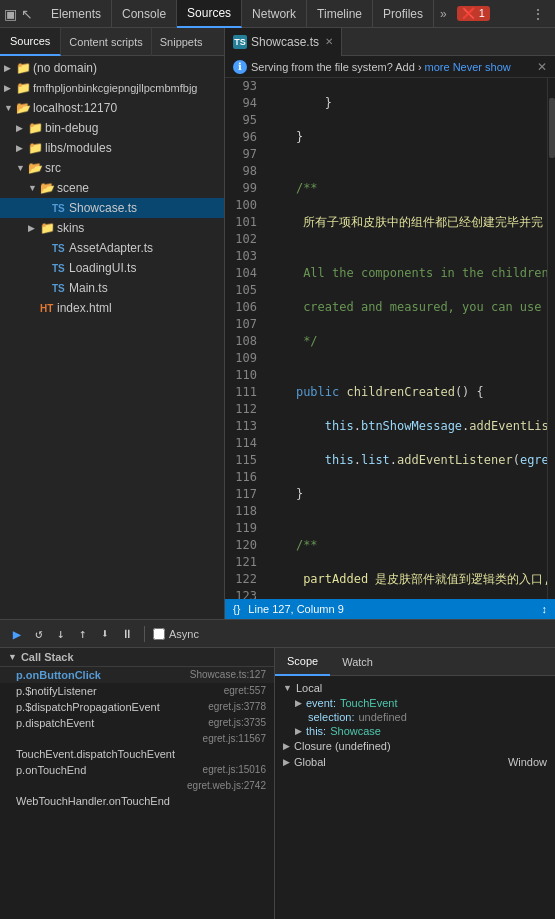  Describe the element at coordinates (112, 248) in the screenshot. I see `tree-item-asset: TS AssetAdapter.ts` at that location.